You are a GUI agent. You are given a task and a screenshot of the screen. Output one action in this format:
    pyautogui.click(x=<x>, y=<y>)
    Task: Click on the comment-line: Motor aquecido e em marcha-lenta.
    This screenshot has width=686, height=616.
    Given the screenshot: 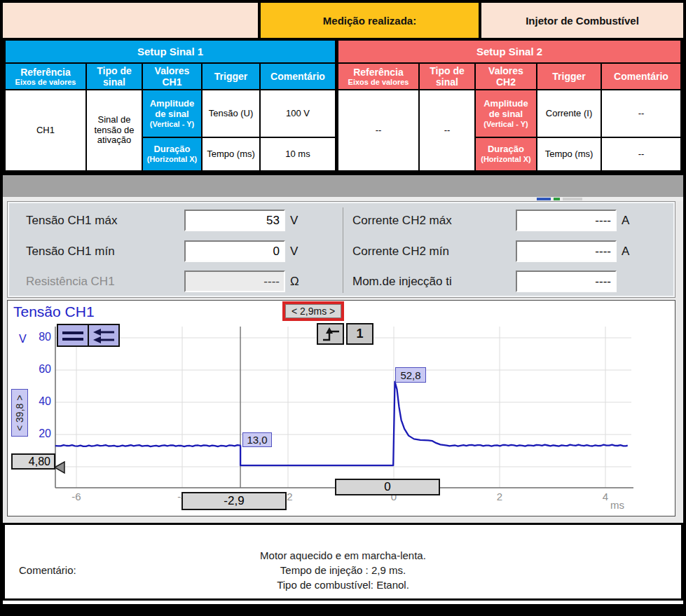 What is the action you would take?
    pyautogui.click(x=343, y=555)
    